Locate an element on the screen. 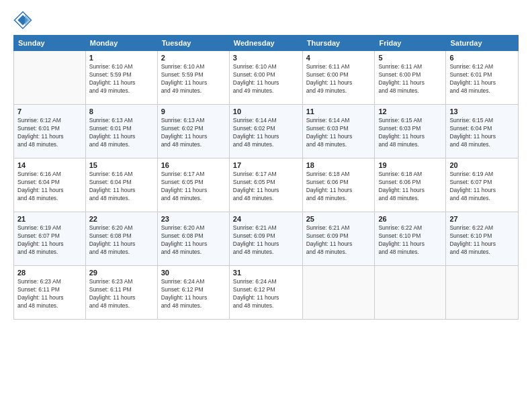 The image size is (532, 411). day-number: 4 is located at coordinates (339, 58).